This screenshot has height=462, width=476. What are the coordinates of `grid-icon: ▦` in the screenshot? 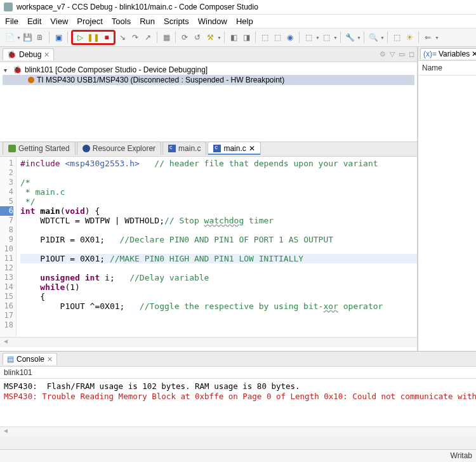 It's located at (166, 37).